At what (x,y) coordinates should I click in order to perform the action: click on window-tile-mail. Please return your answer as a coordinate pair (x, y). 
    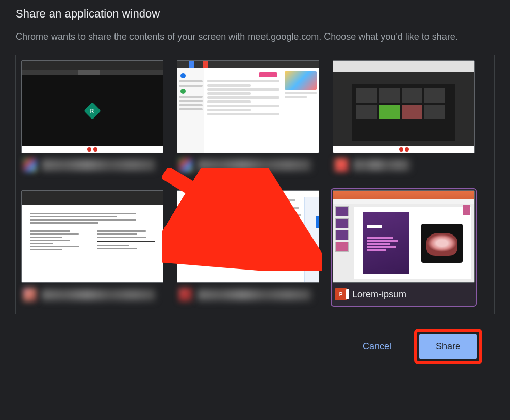
    Looking at the image, I should click on (248, 117).